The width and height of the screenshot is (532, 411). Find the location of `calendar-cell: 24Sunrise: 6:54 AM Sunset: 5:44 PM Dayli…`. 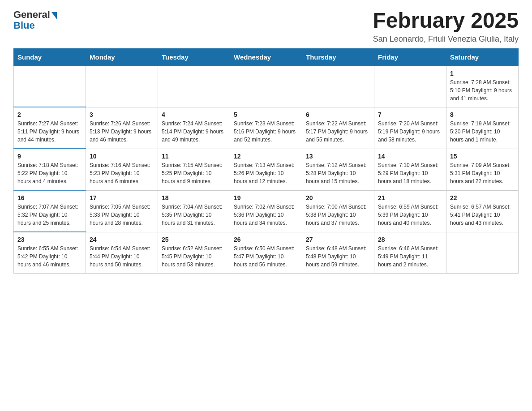

calendar-cell: 24Sunrise: 6:54 AM Sunset: 5:44 PM Dayli… is located at coordinates (122, 253).